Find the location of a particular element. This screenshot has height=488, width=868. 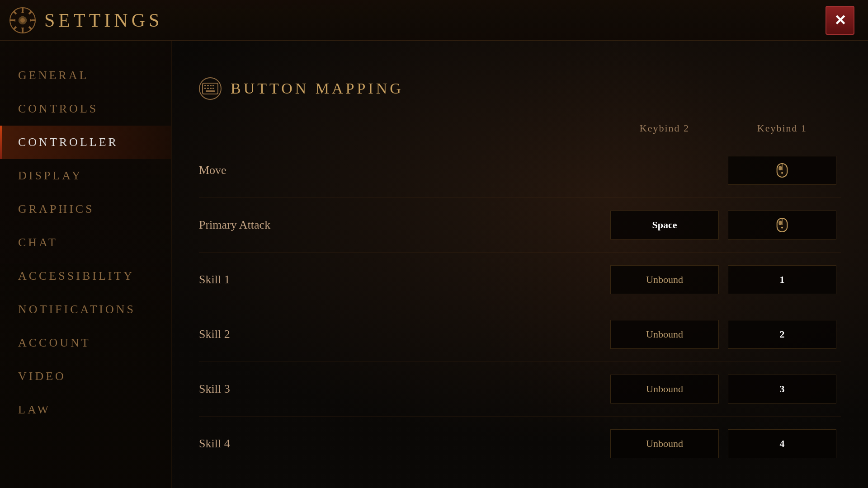

sidebar-item-law: LAW is located at coordinates (86, 410).